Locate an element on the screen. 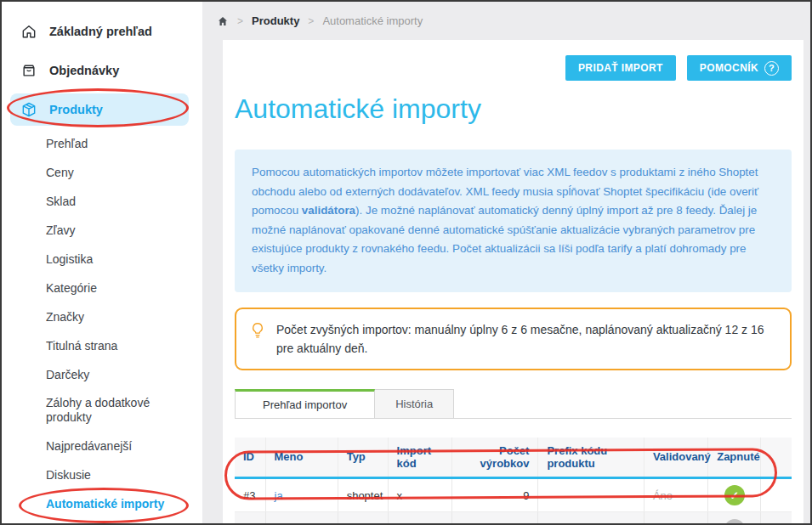  help-label: POMOCNÍK is located at coordinates (730, 68).